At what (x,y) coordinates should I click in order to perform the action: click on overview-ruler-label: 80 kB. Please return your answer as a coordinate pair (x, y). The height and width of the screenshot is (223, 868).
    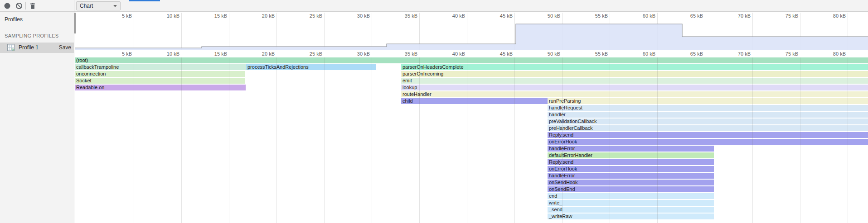
    Looking at the image, I should click on (833, 16).